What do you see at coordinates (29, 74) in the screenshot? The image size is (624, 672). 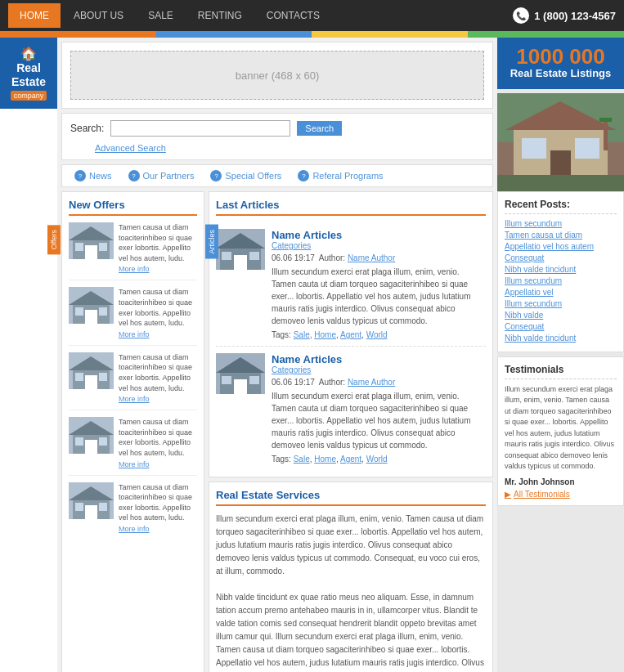 I see `logo-area: 🏠 Real Estate company` at bounding box center [29, 74].